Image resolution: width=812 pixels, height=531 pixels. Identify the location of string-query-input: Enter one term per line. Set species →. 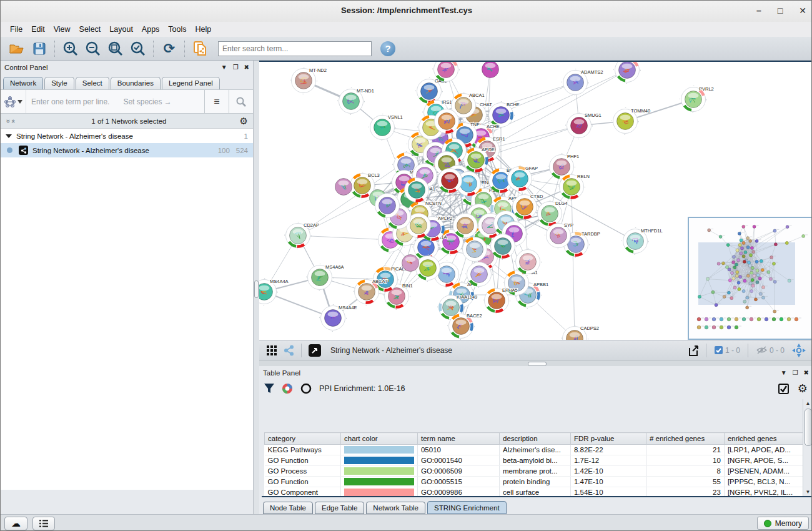
(115, 101).